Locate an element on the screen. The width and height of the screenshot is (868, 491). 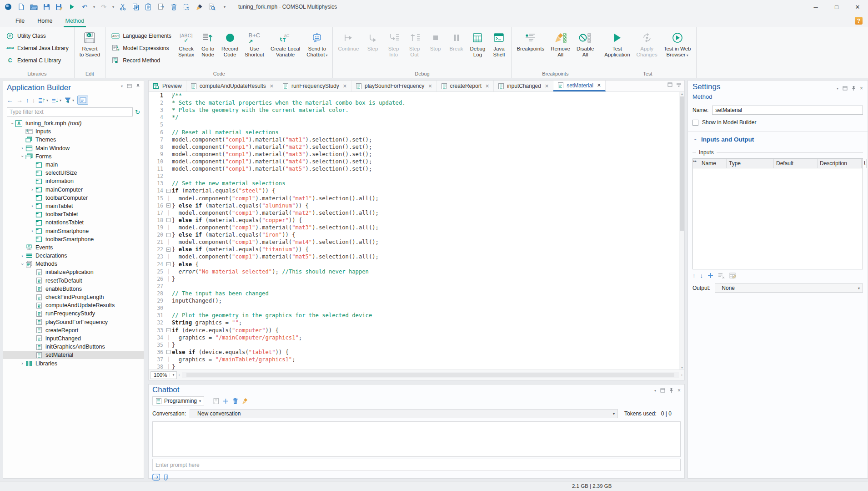
editor-vertical-scrollbar: ▲ ▼ is located at coordinates (682, 231).